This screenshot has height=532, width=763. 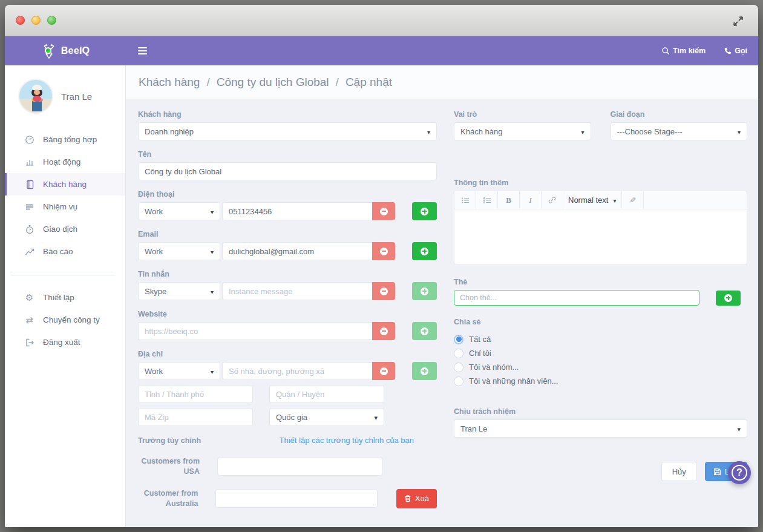 I want to click on pencil-icon, so click(x=633, y=200).